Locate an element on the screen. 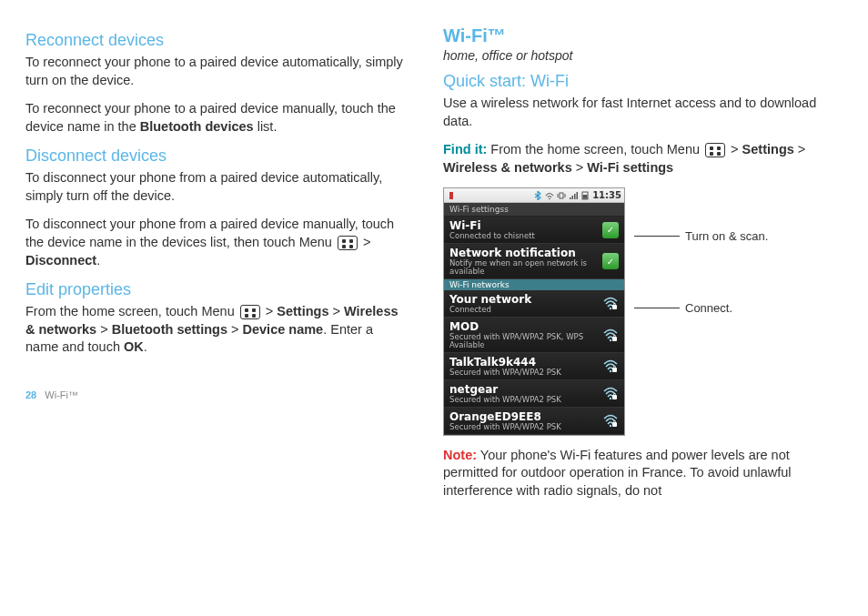  section-header: Wi-Fi networks is located at coordinates (534, 285).